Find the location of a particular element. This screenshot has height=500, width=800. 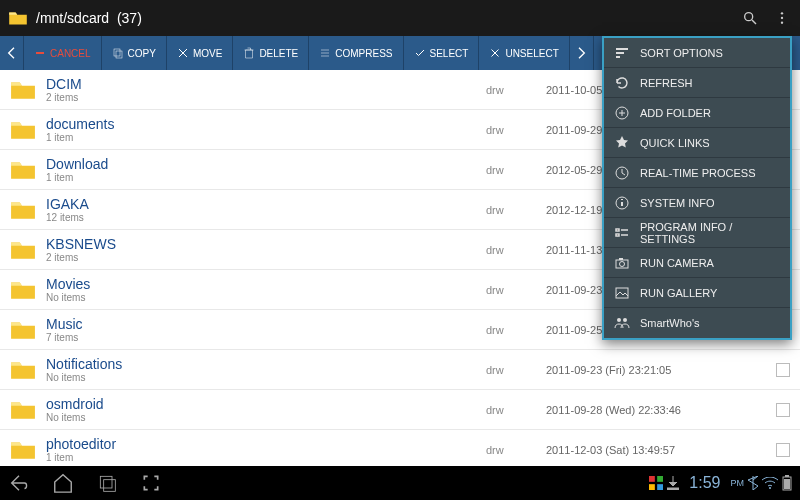

file-date: 2011-09-28 (Wed) 22:33:46 is located at coordinates (656, 410).